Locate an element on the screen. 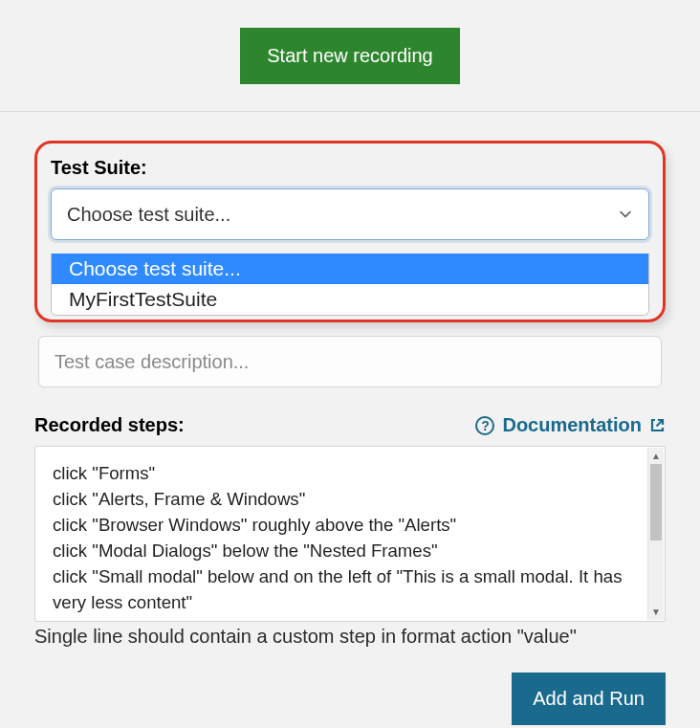 The image size is (700, 728). test-suite-select-wrap: Choose test suite... is located at coordinates (350, 214).